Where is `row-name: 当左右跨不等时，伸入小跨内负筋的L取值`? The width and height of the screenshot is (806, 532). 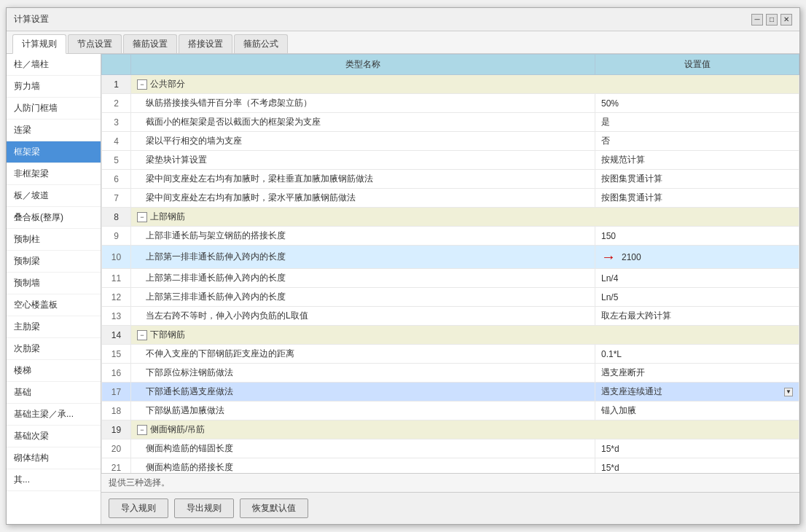 row-name: 当左右跨不等时，伸入小跨内负筋的L取值 is located at coordinates (363, 316).